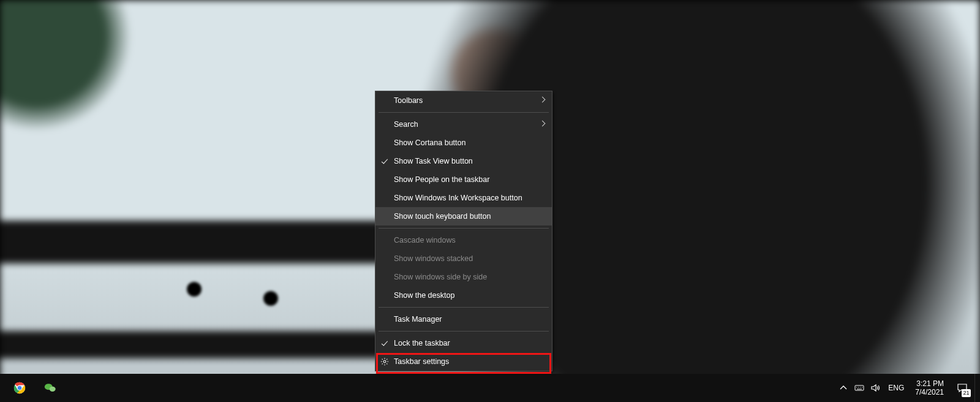  Describe the element at coordinates (464, 319) in the screenshot. I see `menu-item-task-manager: Task Manager` at that location.